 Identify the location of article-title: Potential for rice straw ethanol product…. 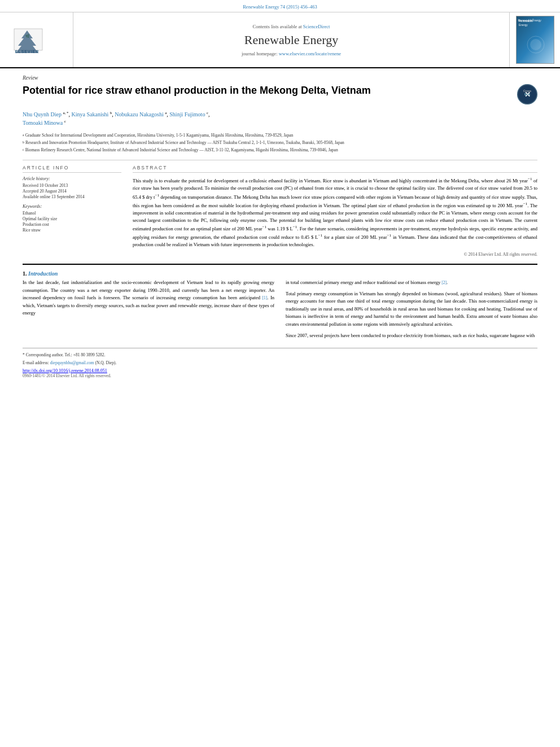
(267, 90).